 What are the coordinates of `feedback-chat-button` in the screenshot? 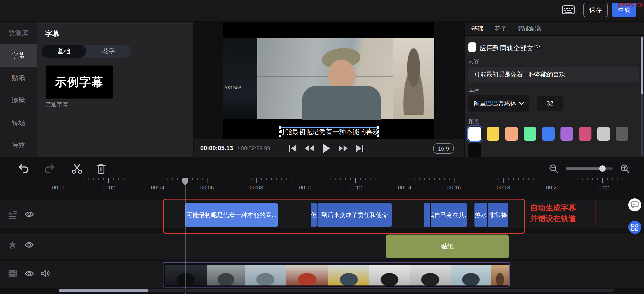 It's located at (635, 205).